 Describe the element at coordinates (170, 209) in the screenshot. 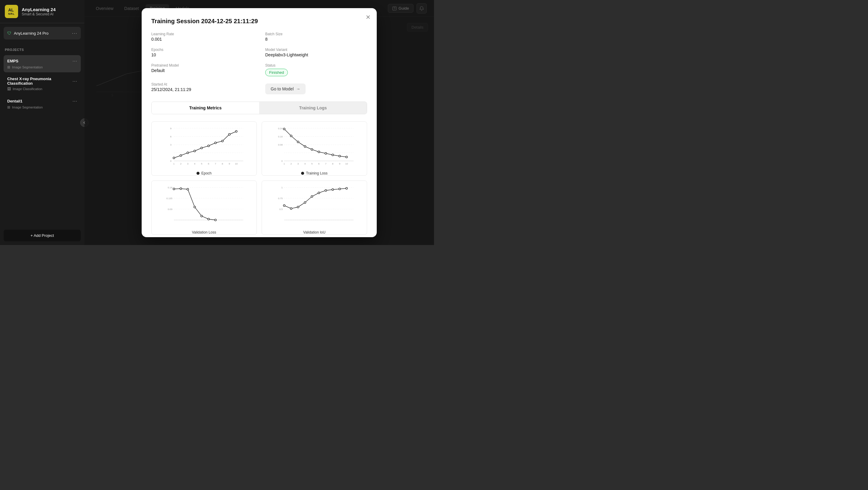

I see `svg-text: 0.09` at that location.